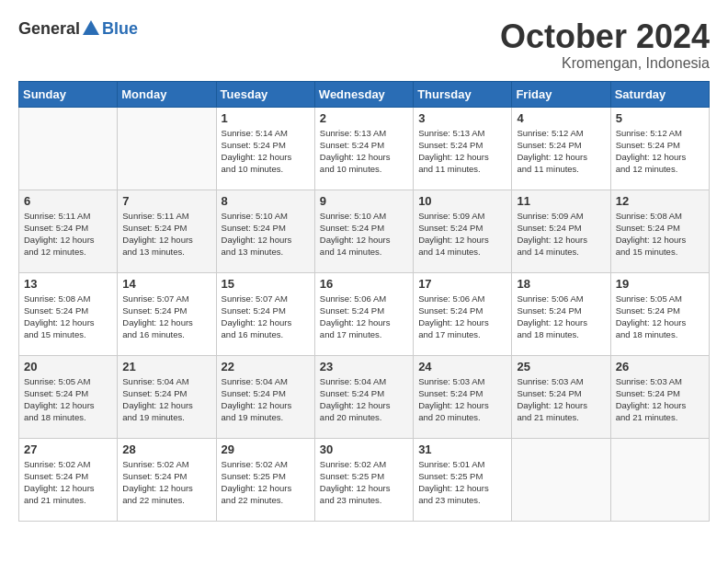  What do you see at coordinates (68, 231) in the screenshot?
I see `table-row: 6Sunrise: 5:11 AMSunset: 5:24 PMDaylight…` at bounding box center [68, 231].